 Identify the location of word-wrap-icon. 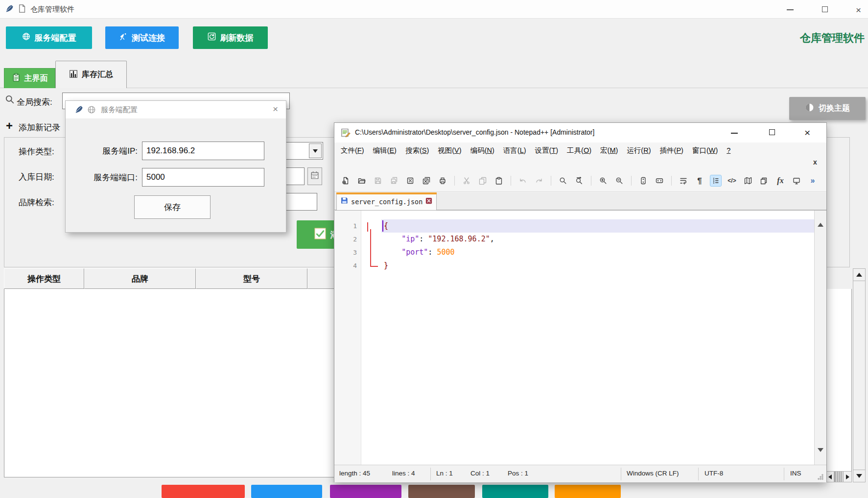
(683, 181).